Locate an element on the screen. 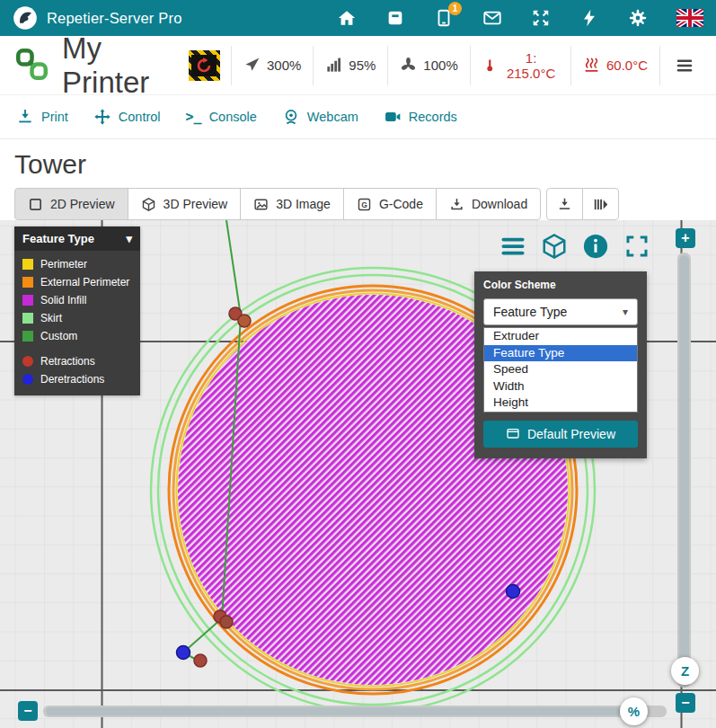 This screenshot has height=728, width=716. z-mode-button: Z is located at coordinates (685, 670).